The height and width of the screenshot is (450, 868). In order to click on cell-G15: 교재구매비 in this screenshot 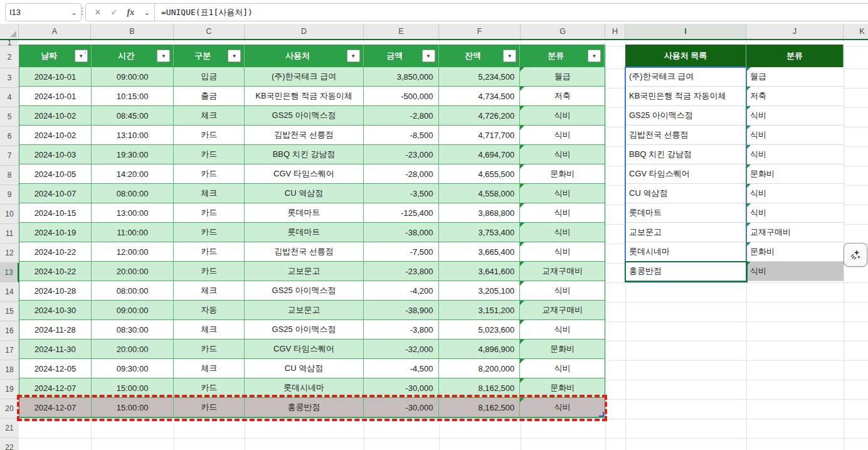, I will do `click(562, 310)`.